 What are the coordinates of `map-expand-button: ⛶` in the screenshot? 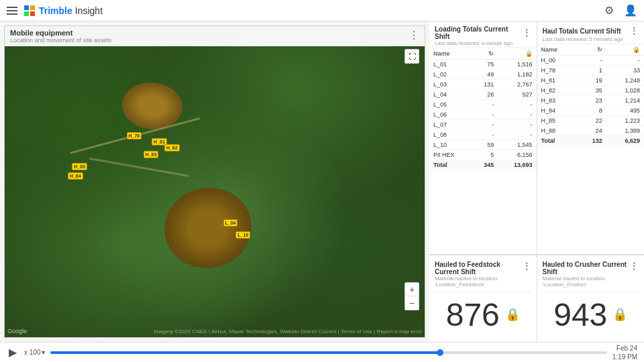 It's located at (412, 56).